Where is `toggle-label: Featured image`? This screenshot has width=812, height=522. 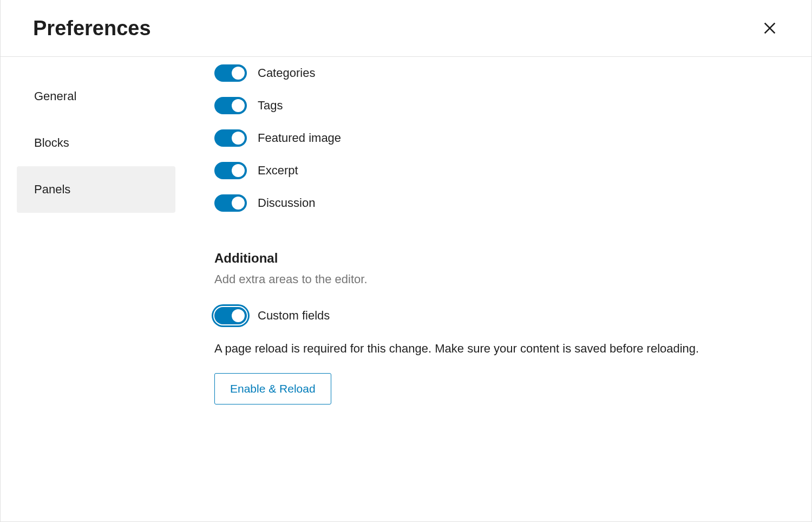 toggle-label: Featured image is located at coordinates (299, 138).